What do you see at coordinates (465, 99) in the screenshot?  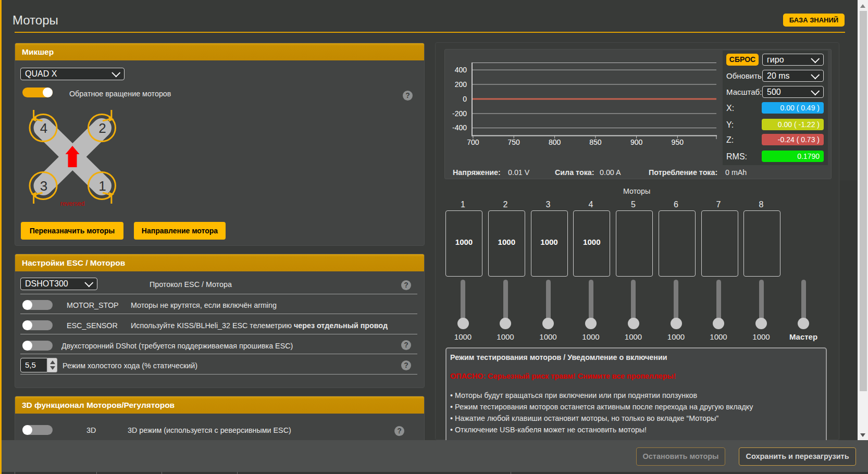 I see `svg-text: 0` at bounding box center [465, 99].